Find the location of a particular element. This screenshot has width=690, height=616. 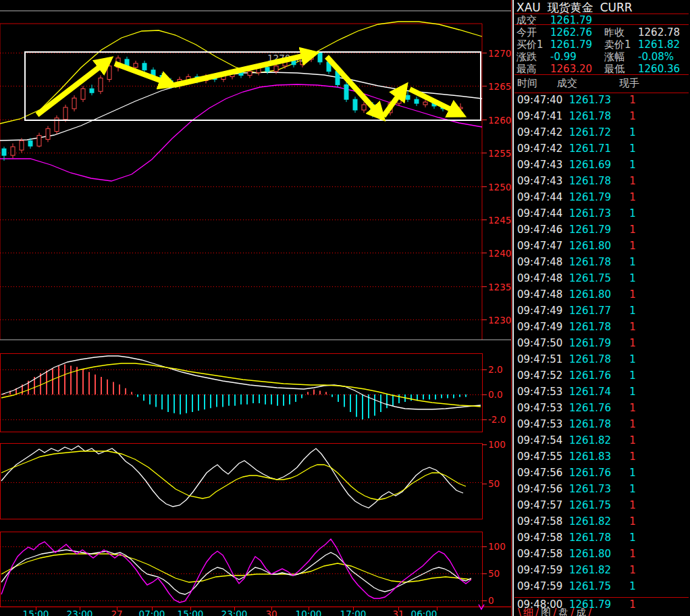

trade-price: 1261.83 is located at coordinates (590, 457).